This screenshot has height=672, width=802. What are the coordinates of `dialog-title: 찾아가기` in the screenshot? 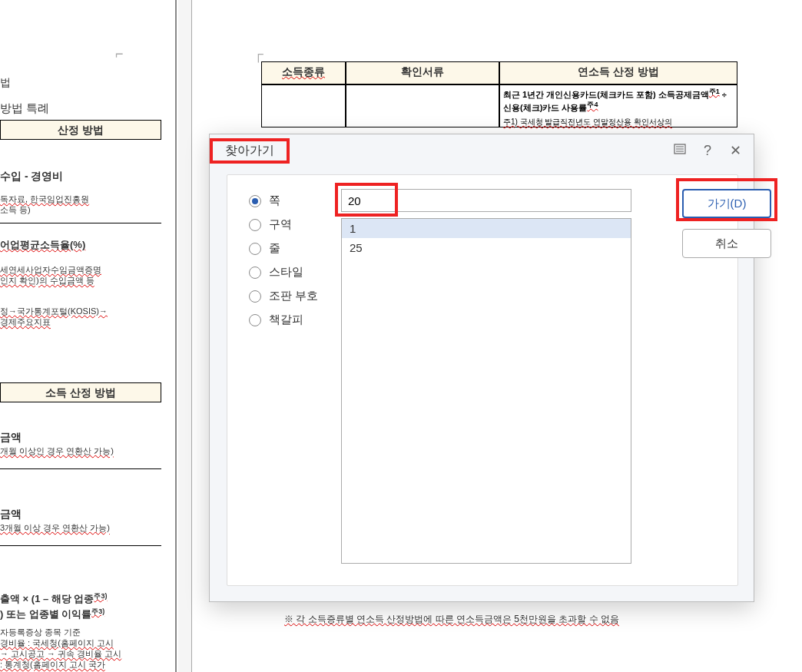 It's located at (250, 151).